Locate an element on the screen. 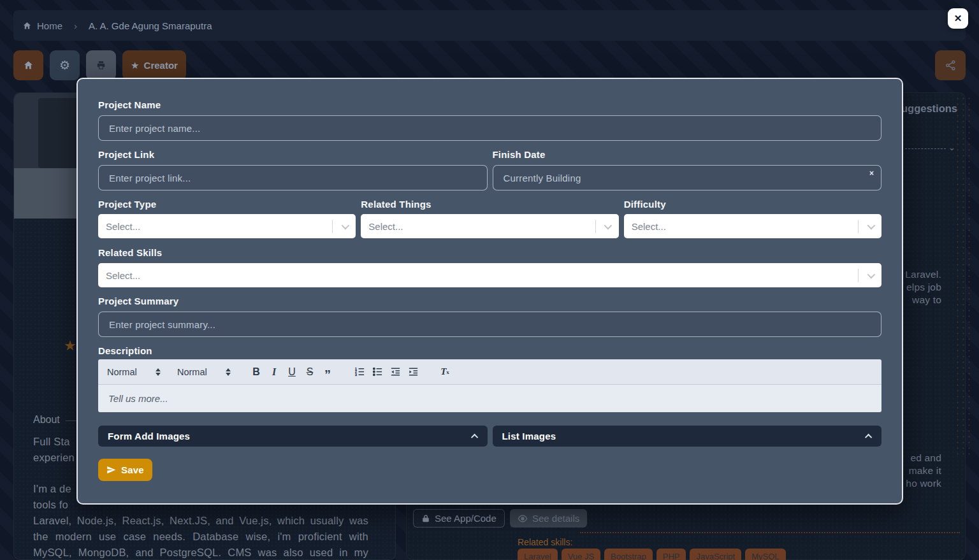  close-modal-button: ✕ is located at coordinates (958, 18).